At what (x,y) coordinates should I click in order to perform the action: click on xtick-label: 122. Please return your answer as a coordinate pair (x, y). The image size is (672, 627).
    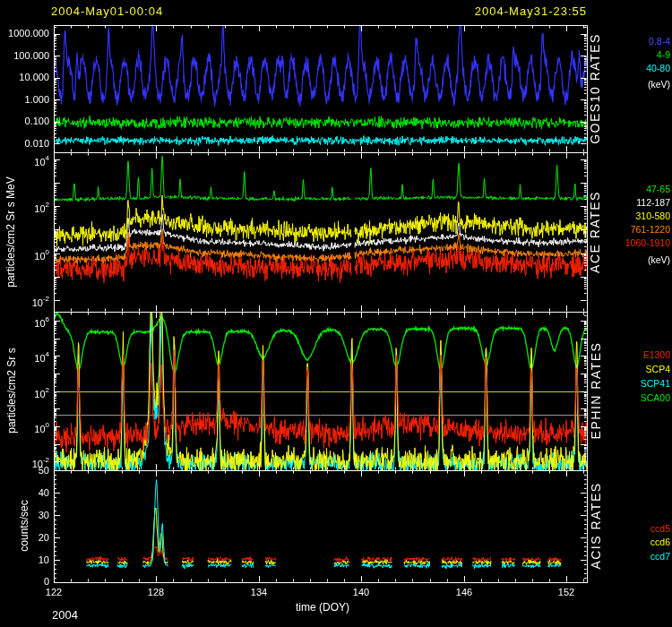
    Looking at the image, I should click on (54, 593).